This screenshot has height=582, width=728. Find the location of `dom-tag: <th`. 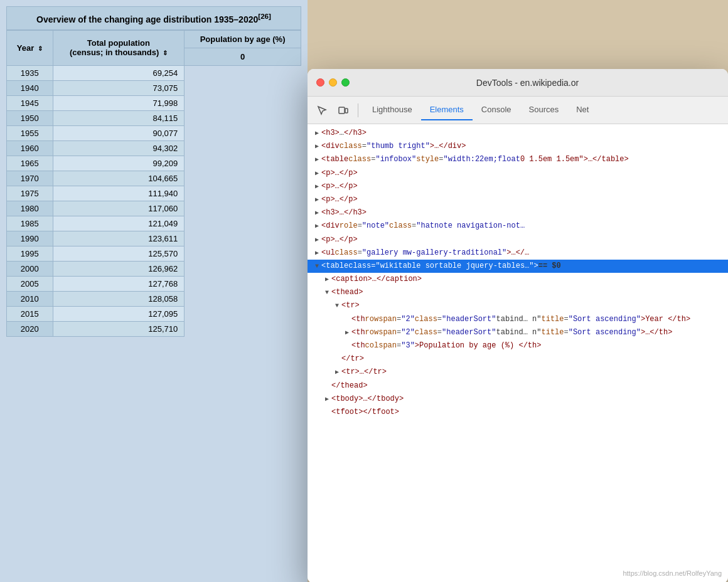

dom-tag: <th is located at coordinates (358, 346).